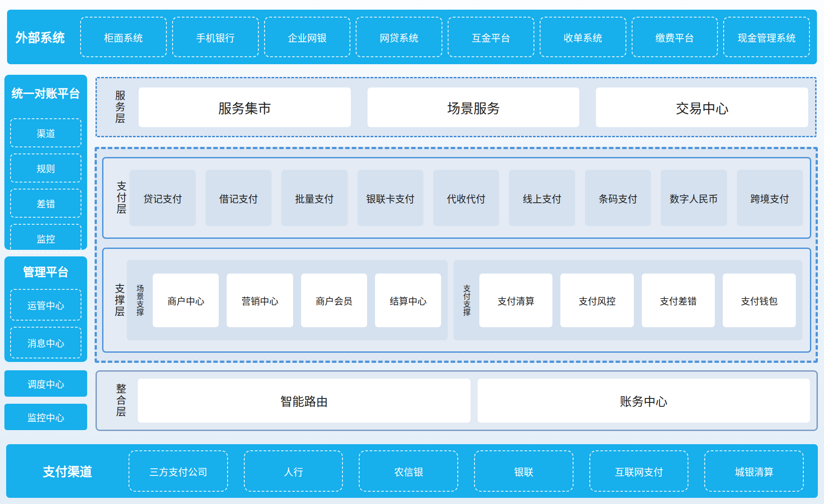  I want to click on payment-channel-item: 城银清算, so click(754, 471).